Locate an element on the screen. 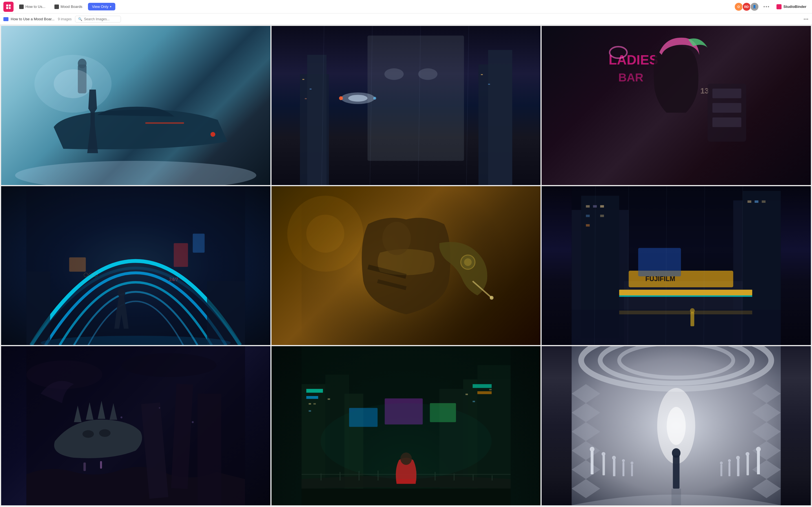 This screenshot has width=812, height=507. grid-image-4: 24/7 ◌◌◌ is located at coordinates (136, 266).